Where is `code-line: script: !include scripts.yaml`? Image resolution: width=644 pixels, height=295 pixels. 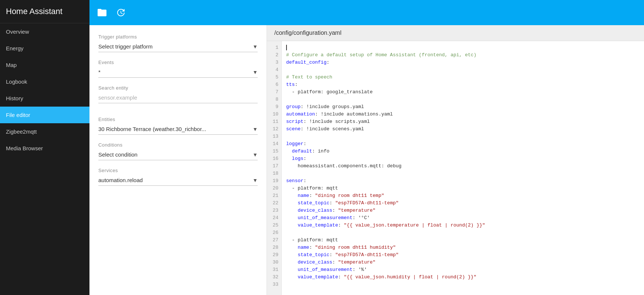 code-line: script: !include scripts.yaml is located at coordinates (463, 122).